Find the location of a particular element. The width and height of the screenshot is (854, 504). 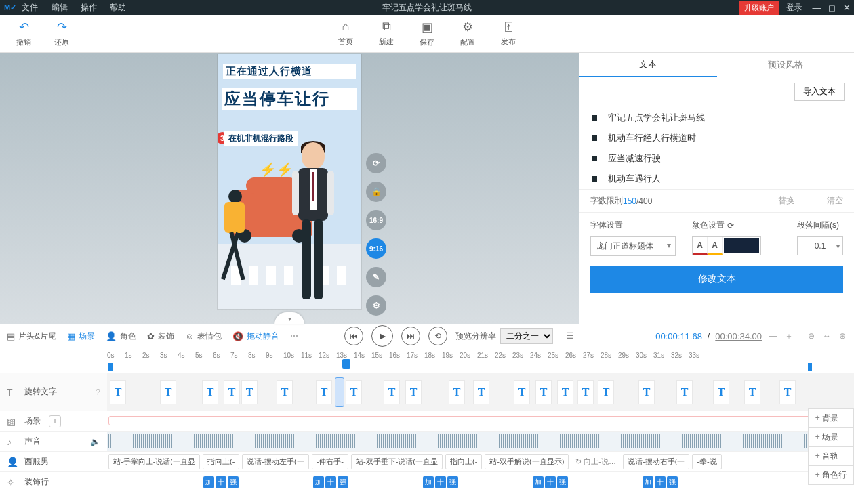

scene-lane is located at coordinates (481, 421).